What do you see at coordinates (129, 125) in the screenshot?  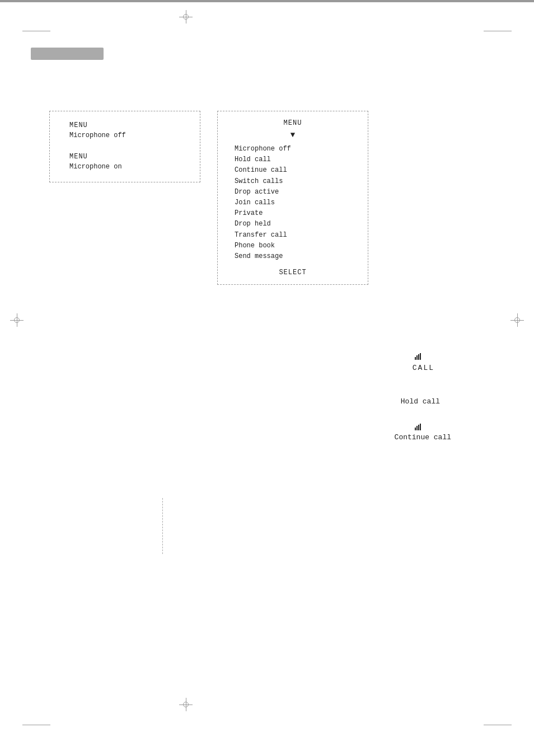 I see `left-menu-title-1: MENU` at bounding box center [129, 125].